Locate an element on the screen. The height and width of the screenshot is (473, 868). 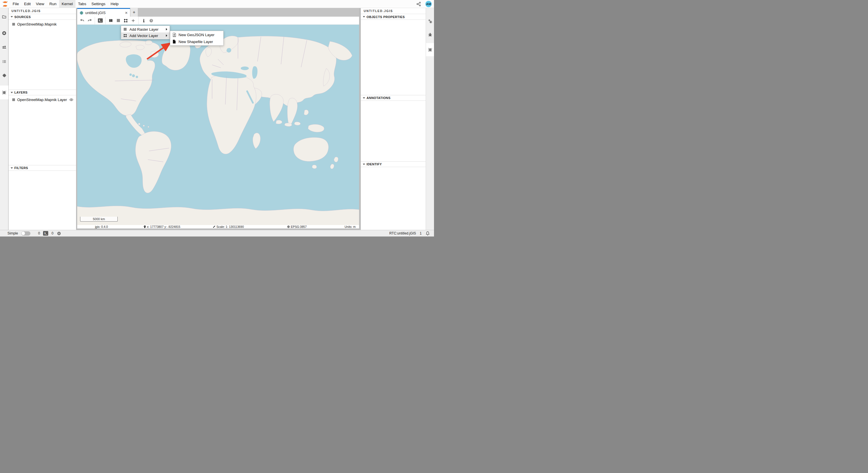
map-canvas: 5000 km is located at coordinates (218, 125).